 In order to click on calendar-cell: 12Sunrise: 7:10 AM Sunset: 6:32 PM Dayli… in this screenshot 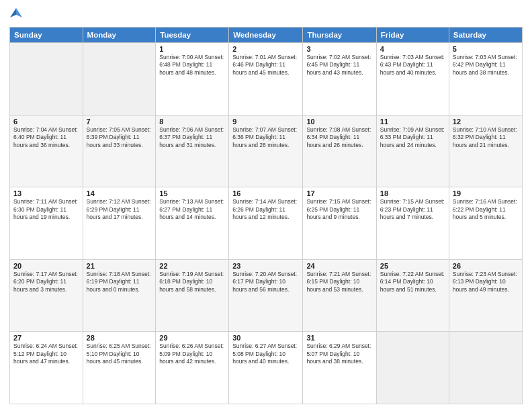, I will do `click(485, 151)`.